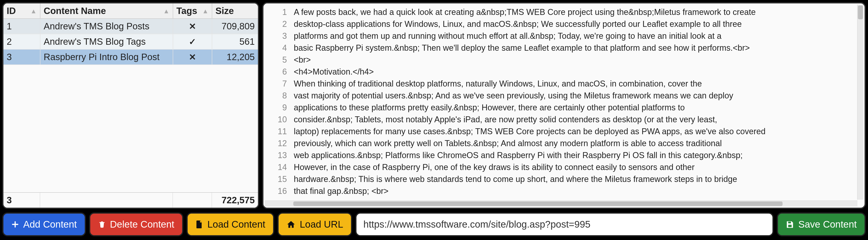 This screenshot has height=240, width=868. What do you see at coordinates (142, 224) in the screenshot?
I see `button-label: Delete Content` at bounding box center [142, 224].